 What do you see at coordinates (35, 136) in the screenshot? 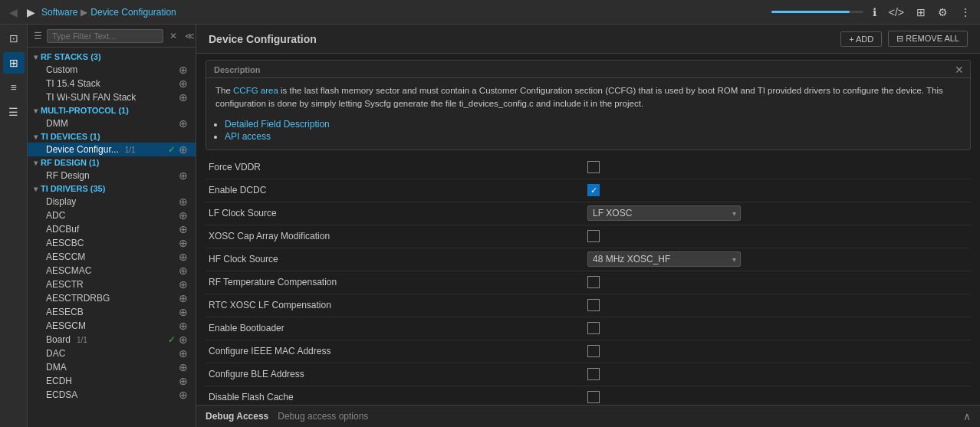
I see `chevron-down-icon: ▾` at bounding box center [35, 136].